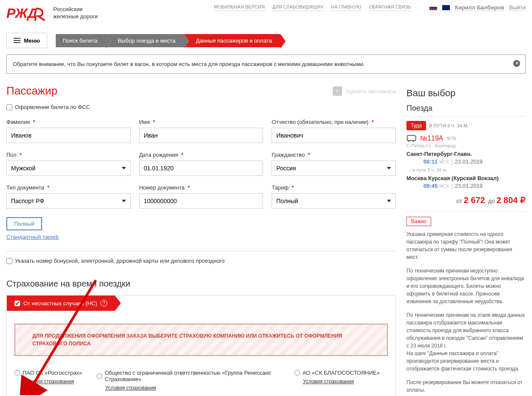 The width and height of the screenshot is (532, 396). Describe the element at coordinates (518, 8) in the screenshot. I see `logout-link: Выйти` at that location.